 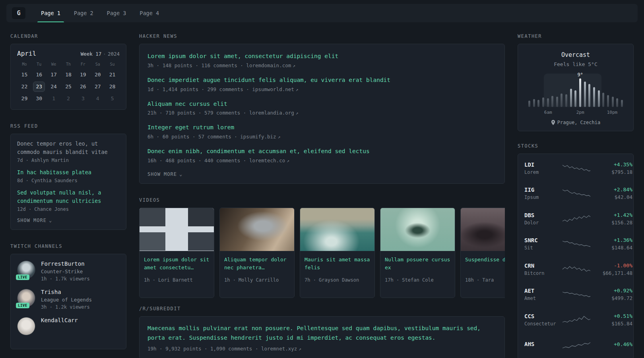 What do you see at coordinates (612, 244) in the screenshot?
I see `stock-values: +1.36% $148.64` at bounding box center [612, 244].